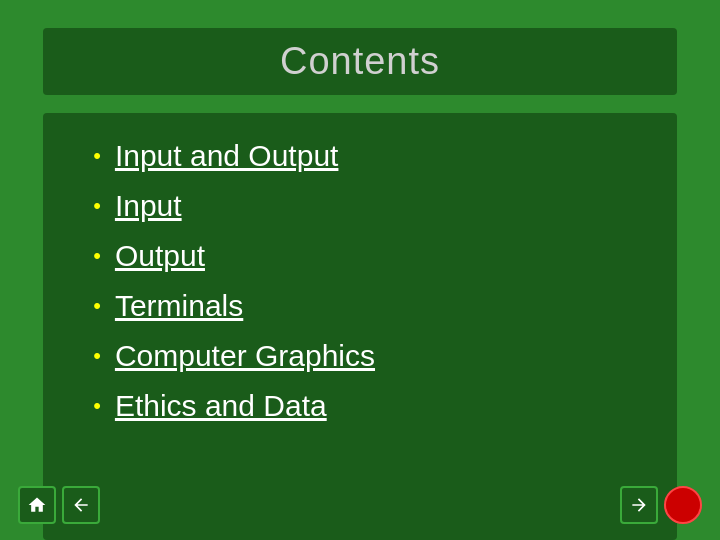 The height and width of the screenshot is (540, 720). What do you see at coordinates (179, 306) in the screenshot?
I see `menu-link-terminals: Terminals` at bounding box center [179, 306].